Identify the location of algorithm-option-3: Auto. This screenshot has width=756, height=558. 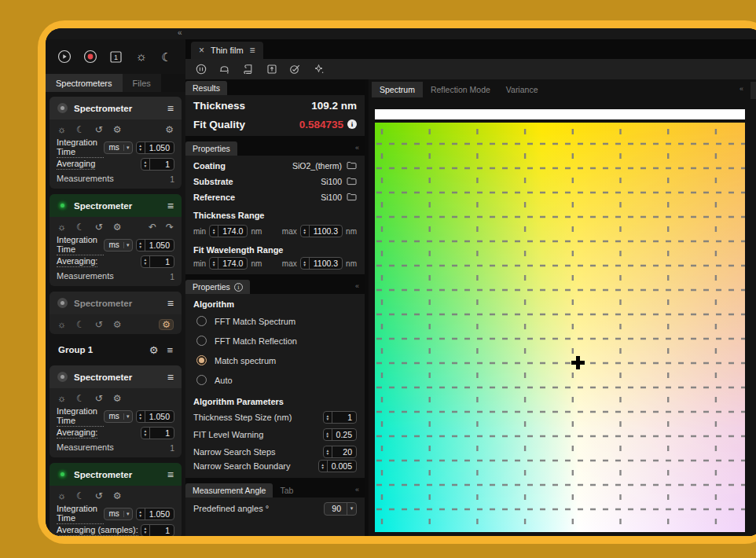
(275, 380).